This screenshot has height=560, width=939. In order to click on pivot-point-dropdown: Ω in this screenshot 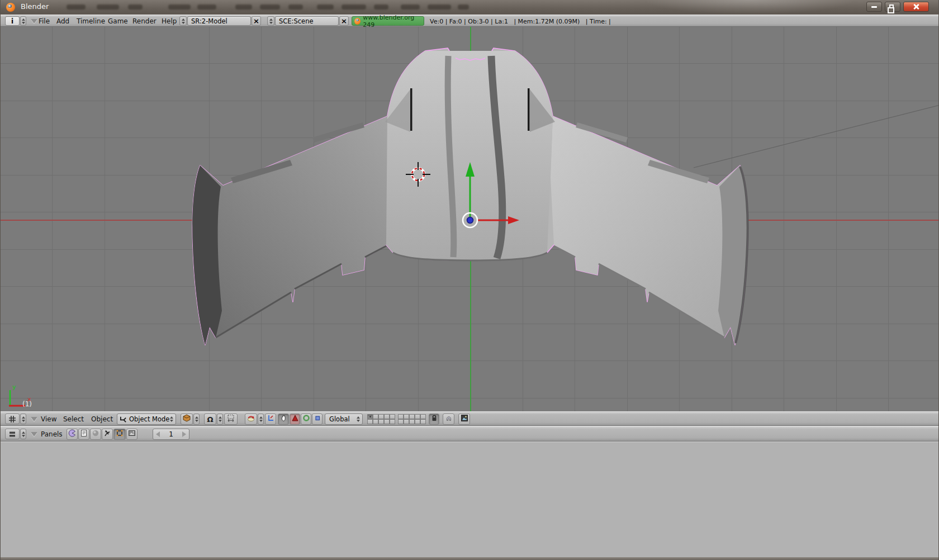, I will do `click(210, 419)`.